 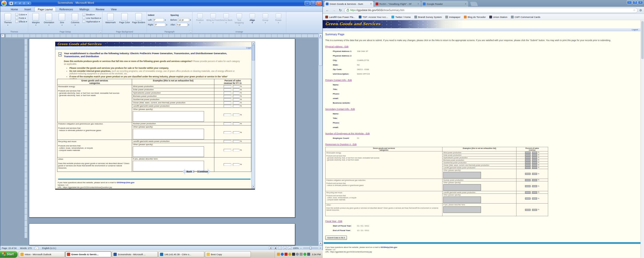 I want to click on columns-button: Columns▾, so click(x=75, y=21).